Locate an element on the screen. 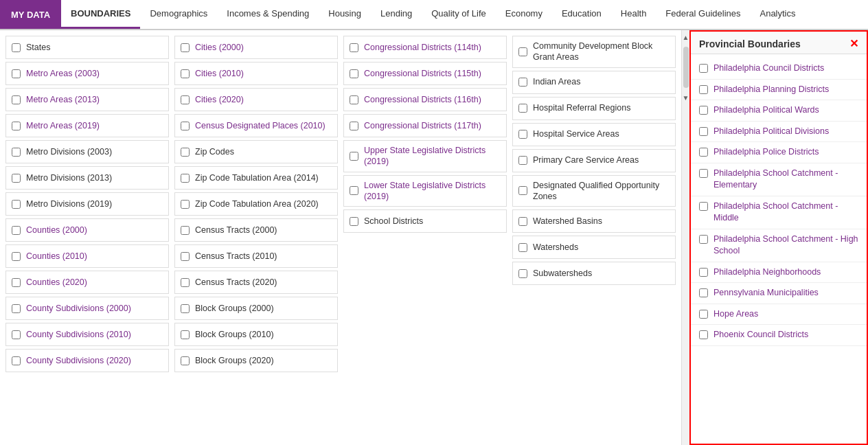  nav-tab-health: Health is located at coordinates (634, 14).